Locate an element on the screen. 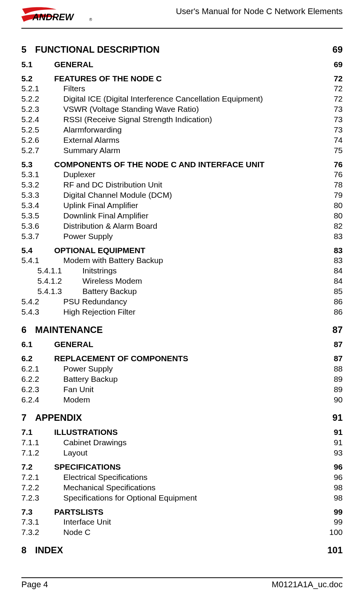 The height and width of the screenshot is (601, 364). toc-entry: 5.2.6External Alarms74 is located at coordinates (182, 141).